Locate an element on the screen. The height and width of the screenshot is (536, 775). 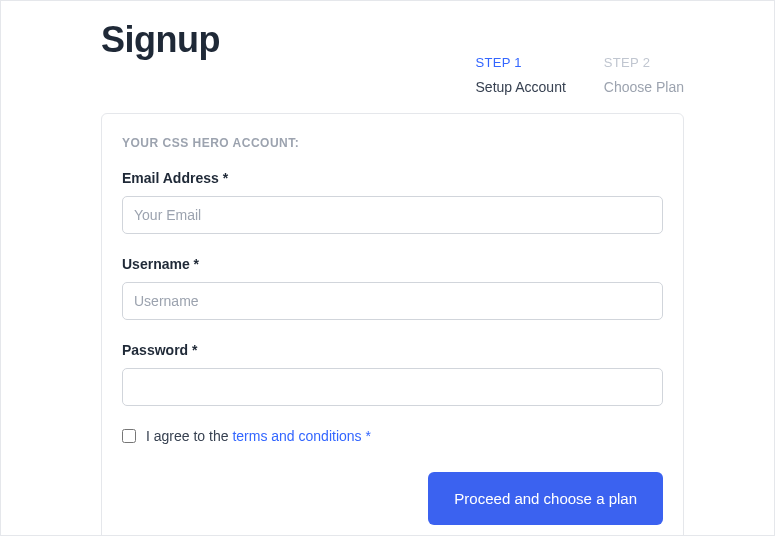
password-label: Password * is located at coordinates (392, 350).